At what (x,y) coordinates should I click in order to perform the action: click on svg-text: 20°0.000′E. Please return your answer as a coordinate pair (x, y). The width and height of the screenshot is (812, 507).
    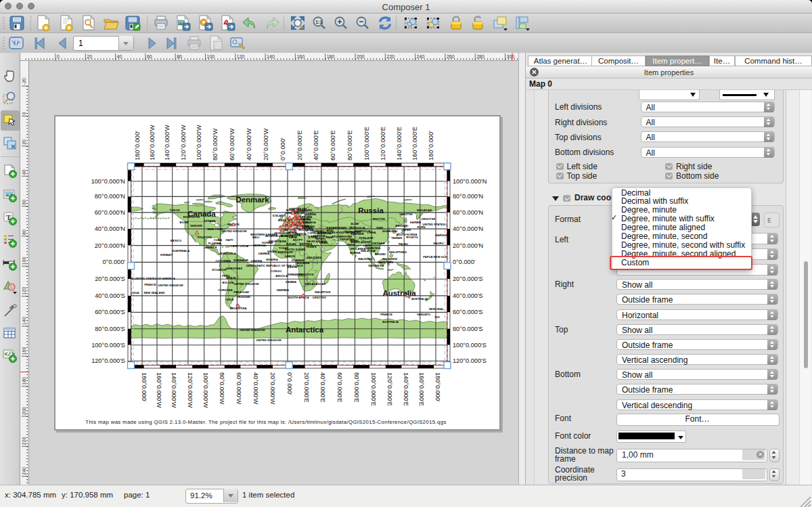
    Looking at the image, I should click on (300, 145).